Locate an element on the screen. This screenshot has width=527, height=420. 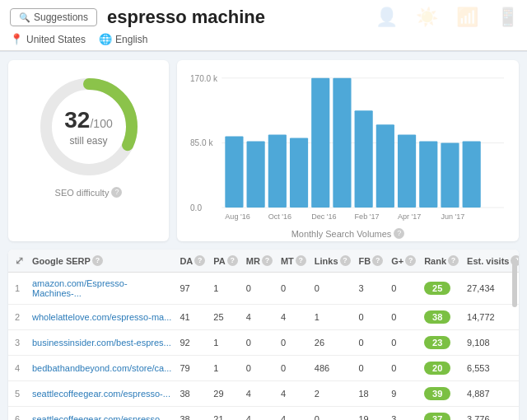
row-visits: 9,108 is located at coordinates (491, 343).